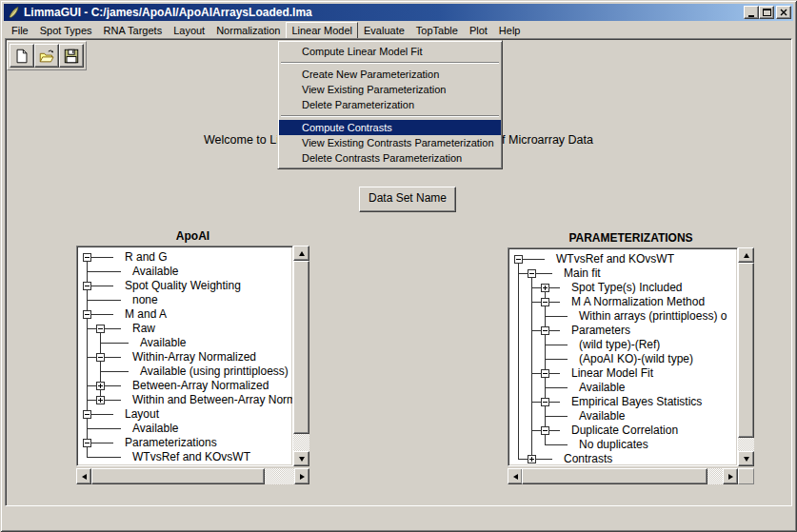 This screenshot has width=797, height=532. I want to click on menu-item-view-existing-contrasts-parameterization: View Existing Contrasts Parameterization, so click(390, 143).